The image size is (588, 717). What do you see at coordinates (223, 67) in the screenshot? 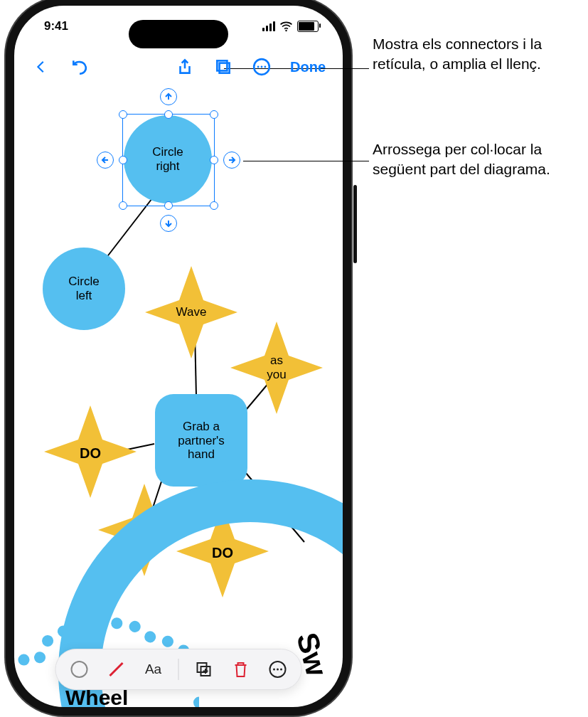
I see `canvas-grid-icon` at bounding box center [223, 67].